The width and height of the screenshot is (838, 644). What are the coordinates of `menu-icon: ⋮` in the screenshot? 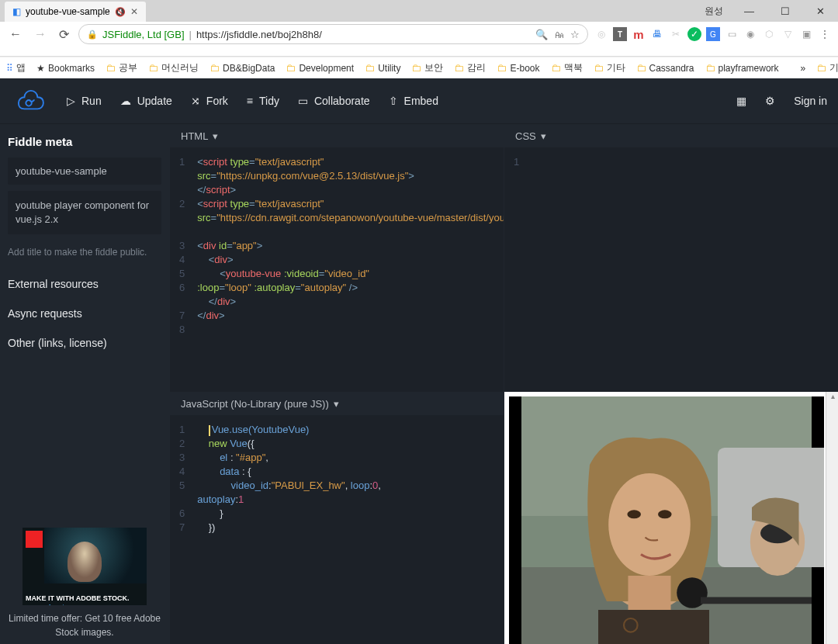 It's located at (825, 34).